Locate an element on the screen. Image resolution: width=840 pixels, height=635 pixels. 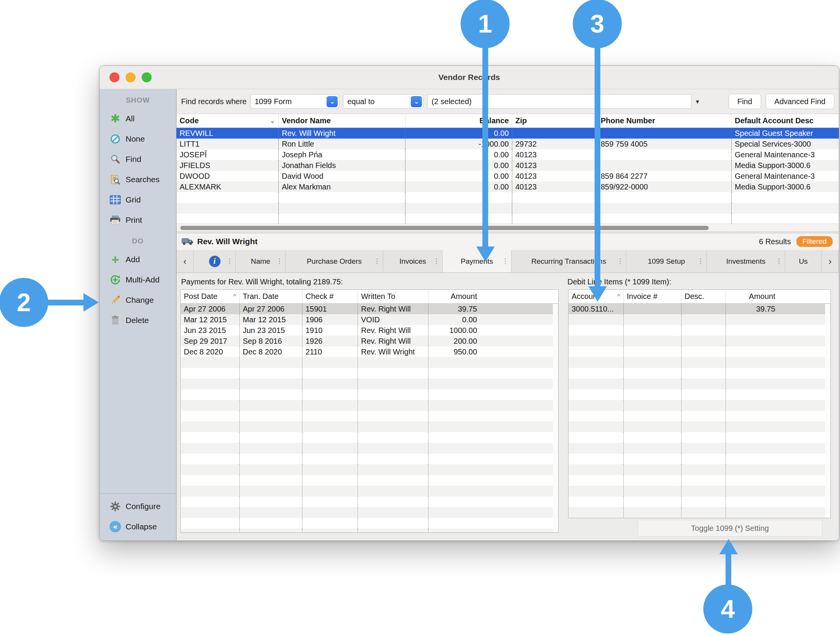
sidebar-item-label: All is located at coordinates (130, 119).